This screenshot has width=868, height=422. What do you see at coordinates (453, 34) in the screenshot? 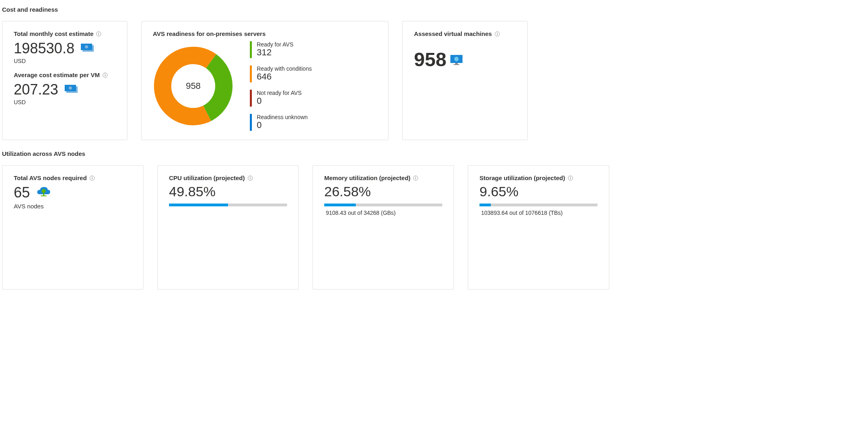
I see `assessed-label: Assessed virtual machines` at bounding box center [453, 34].